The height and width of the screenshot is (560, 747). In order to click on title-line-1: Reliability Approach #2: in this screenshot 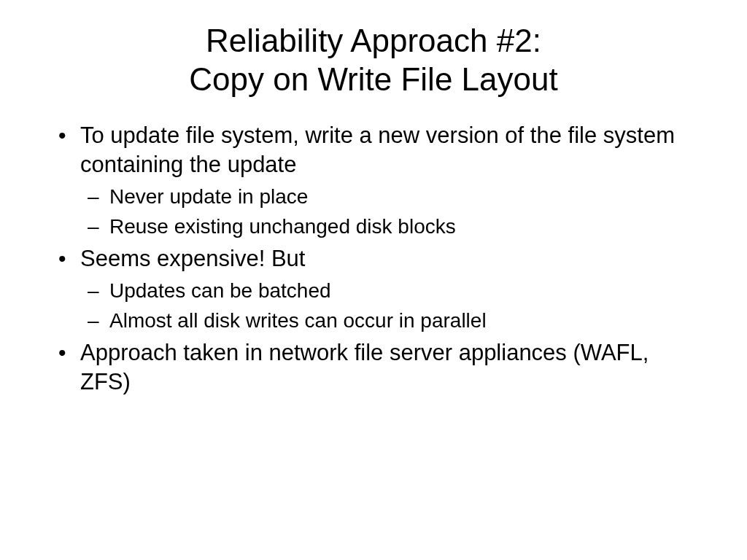, I will do `click(374, 41)`.